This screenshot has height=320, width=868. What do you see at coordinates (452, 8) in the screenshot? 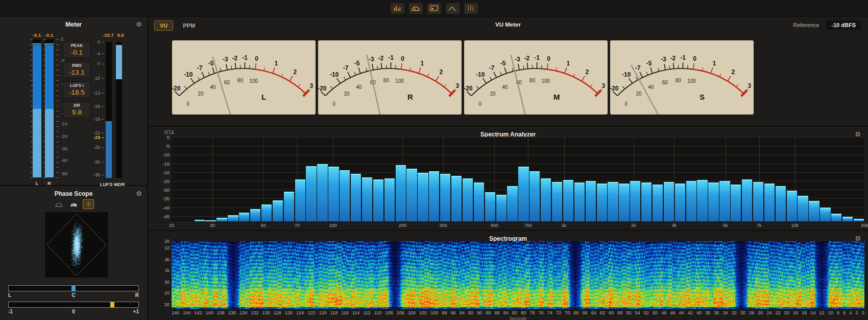
I see `spectrum-analyzer-view-button` at bounding box center [452, 8].